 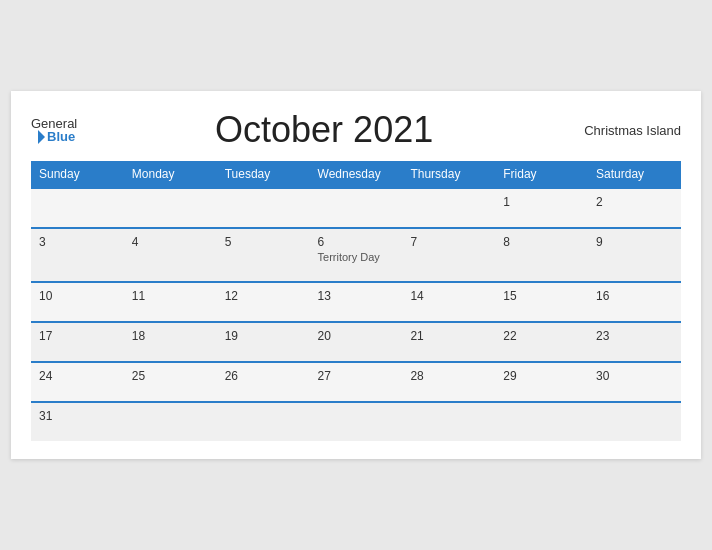 What do you see at coordinates (448, 174) in the screenshot?
I see `weekday-header-thursday: Thursday` at bounding box center [448, 174].